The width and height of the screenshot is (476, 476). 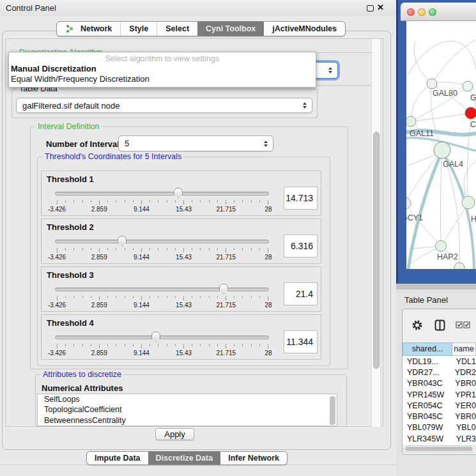 I want to click on control-panel-tabs: NetworkStyleSelectCyni ToolboxjActiveMNo…, so click(x=201, y=29).